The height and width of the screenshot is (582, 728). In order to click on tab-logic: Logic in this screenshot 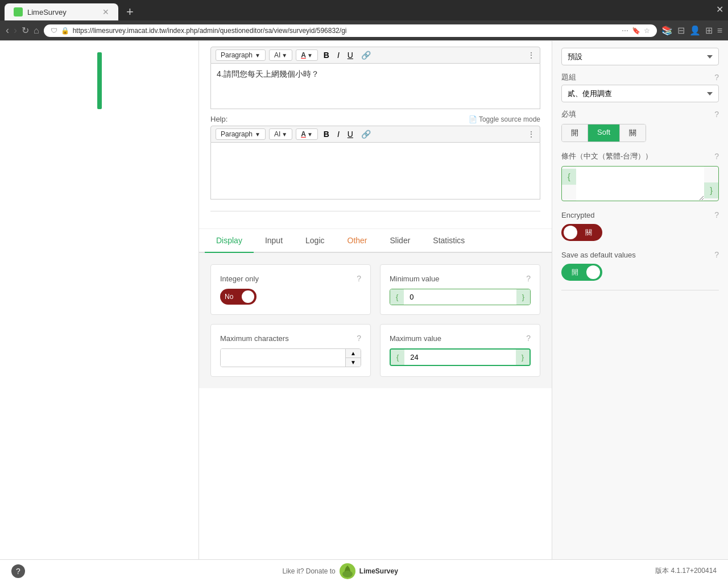, I will do `click(315, 241)`.